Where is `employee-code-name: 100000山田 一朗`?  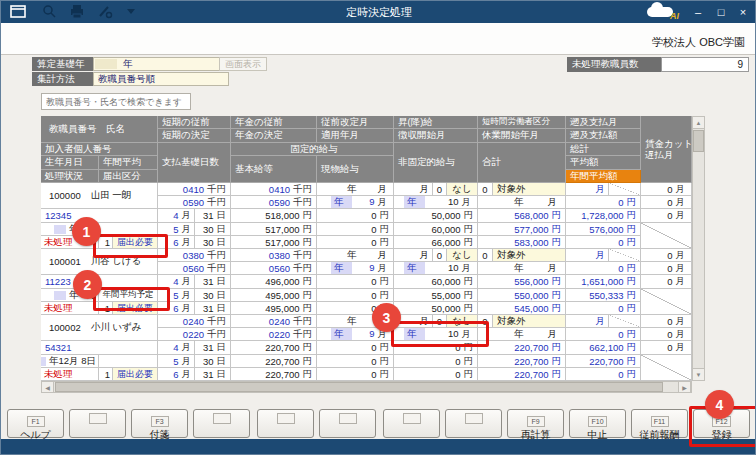 employee-code-name: 100000山田 一朗 is located at coordinates (100, 196).